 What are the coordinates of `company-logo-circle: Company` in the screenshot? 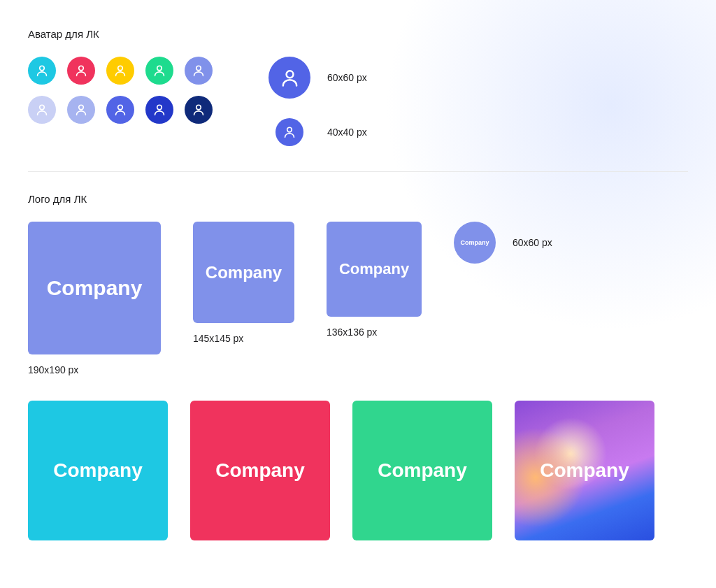 It's located at (475, 243).